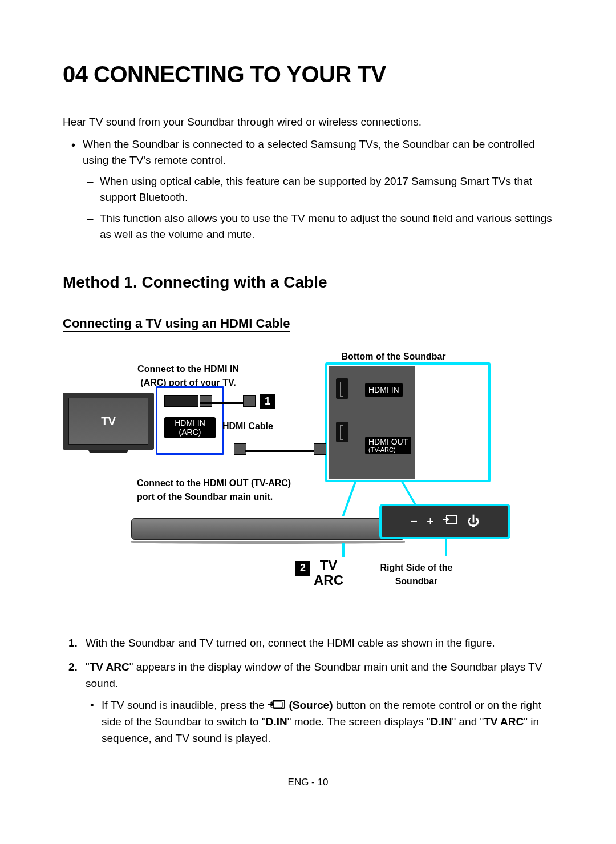 The height and width of the screenshot is (844, 616). What do you see at coordinates (185, 705) in the screenshot?
I see `text: If TV sound is inaudible, press the` at bounding box center [185, 705].